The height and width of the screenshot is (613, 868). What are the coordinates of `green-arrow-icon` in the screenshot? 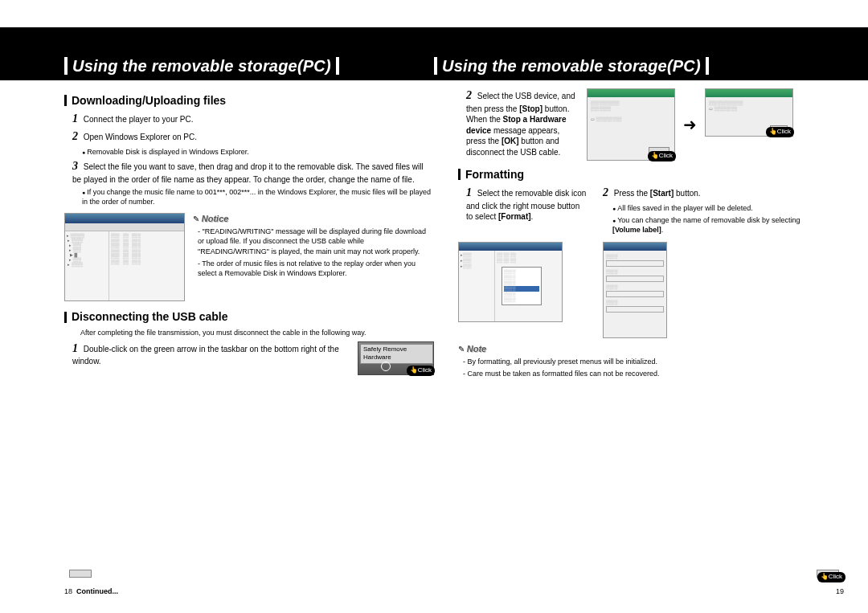 It's located at (386, 366).